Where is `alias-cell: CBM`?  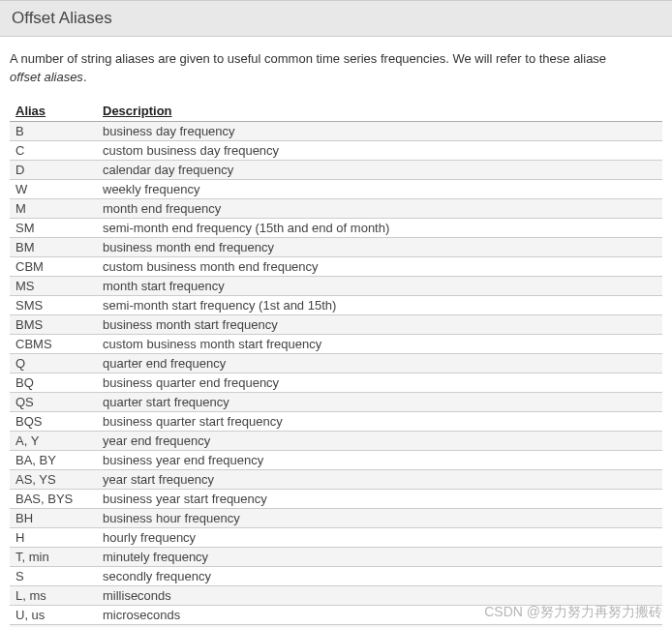
alias-cell: CBM is located at coordinates (53, 266).